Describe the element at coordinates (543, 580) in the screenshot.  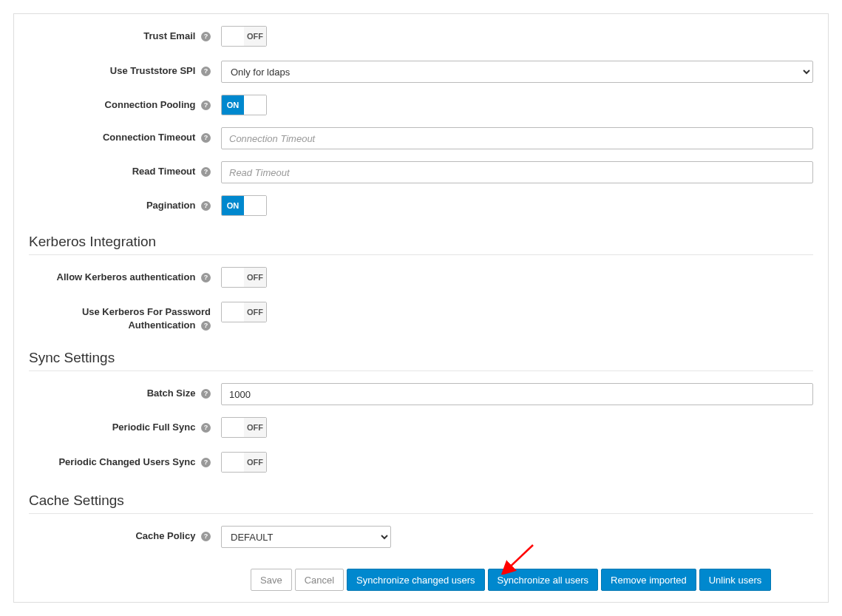
I see `sync-all-users-button: Synchronize all users` at that location.